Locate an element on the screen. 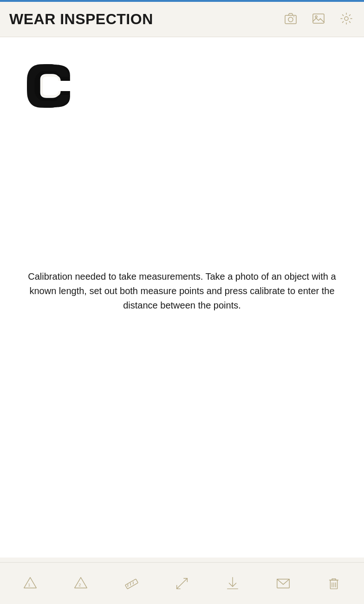  settings-icon is located at coordinates (346, 19).